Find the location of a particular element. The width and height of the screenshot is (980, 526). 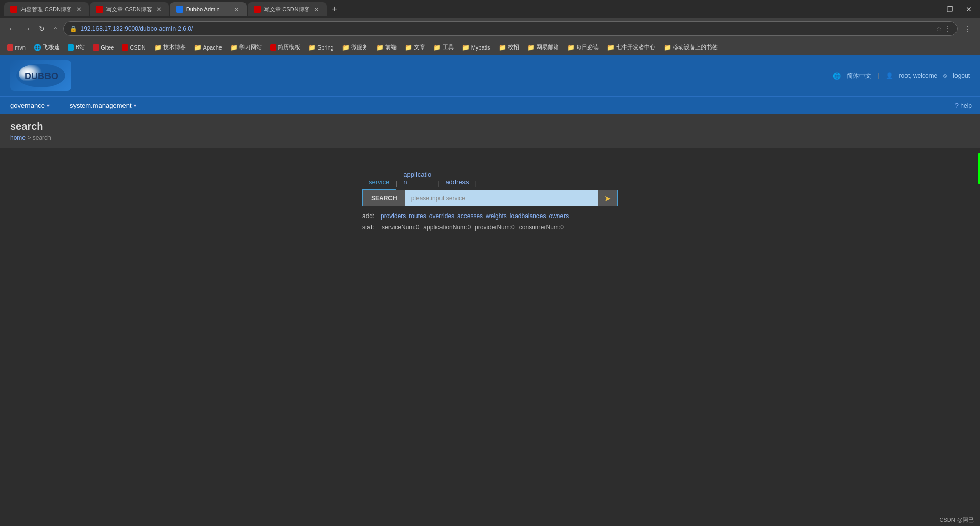

tab-3: Dubbo Admin ✕ is located at coordinates (208, 9).